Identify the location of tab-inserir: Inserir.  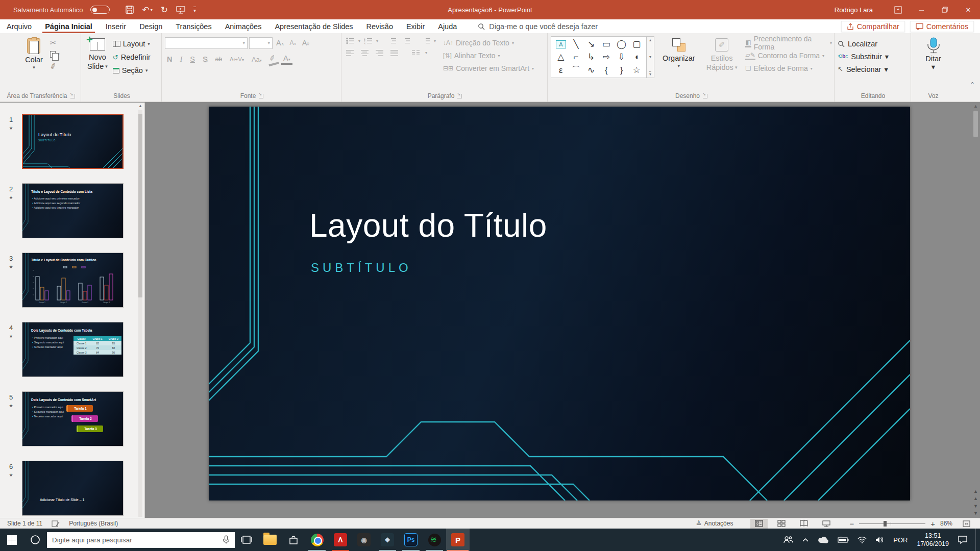
(116, 27).